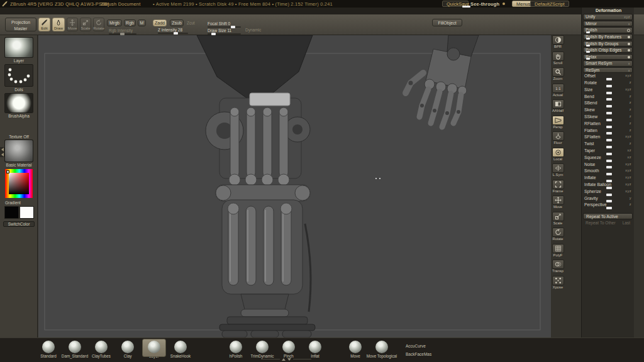  Describe the element at coordinates (262, 349) in the screenshot. I see `brush-preset-trimdynamic: TrimDynamic` at that location.